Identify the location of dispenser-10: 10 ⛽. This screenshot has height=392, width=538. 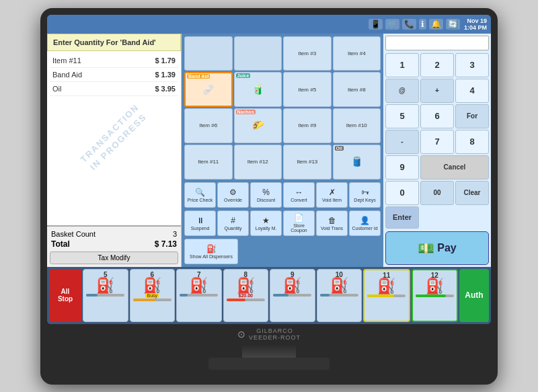
(340, 296).